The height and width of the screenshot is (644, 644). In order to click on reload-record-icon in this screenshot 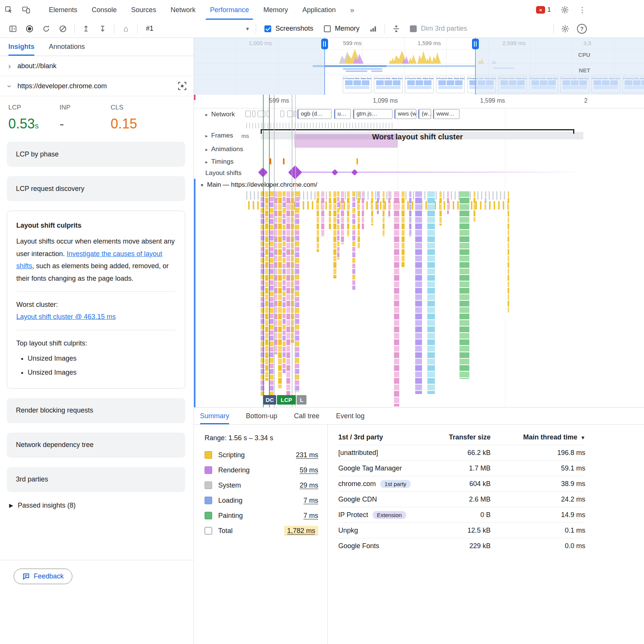, I will do `click(46, 29)`.